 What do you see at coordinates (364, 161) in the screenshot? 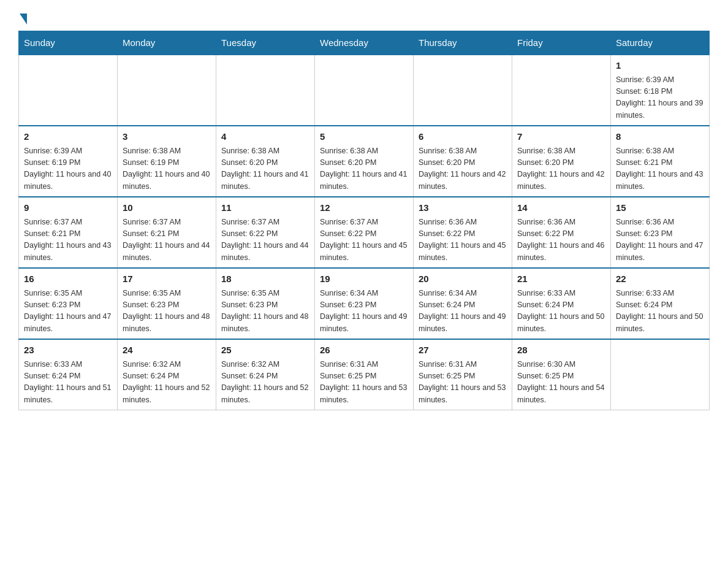
I see `calendar-week-row: 2Sunrise: 6:39 AMSunset: 6:19 PMDaylight…` at bounding box center [364, 161].